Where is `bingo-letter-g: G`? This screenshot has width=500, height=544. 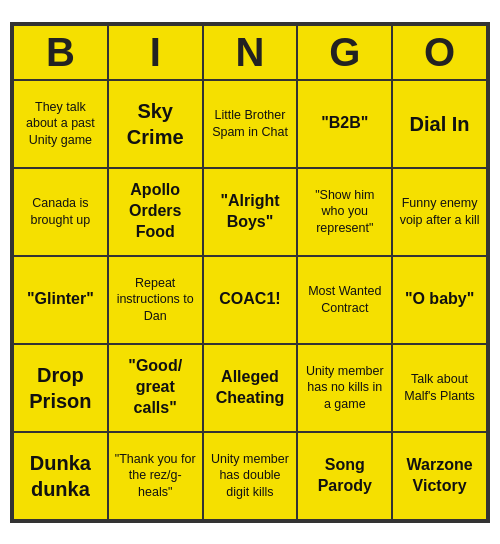
bingo-letter-g: G is located at coordinates (344, 52).